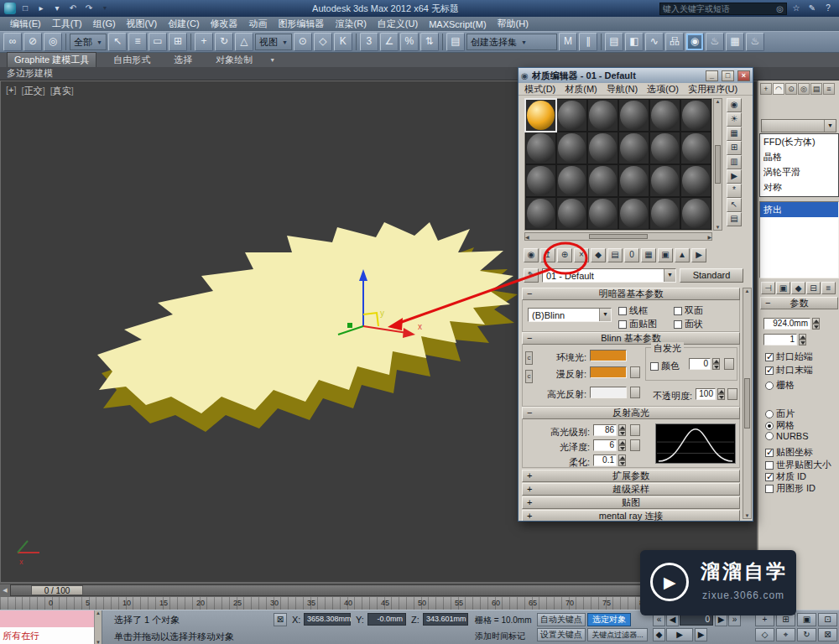  I want to click on shader-type-dropdown: (B)Blinn ▼, so click(570, 315).